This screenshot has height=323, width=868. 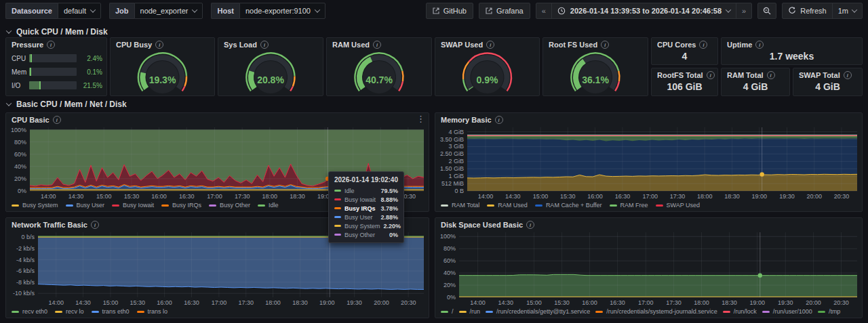 What do you see at coordinates (743, 11) in the screenshot?
I see `time-shift-forward-button: »` at bounding box center [743, 11].